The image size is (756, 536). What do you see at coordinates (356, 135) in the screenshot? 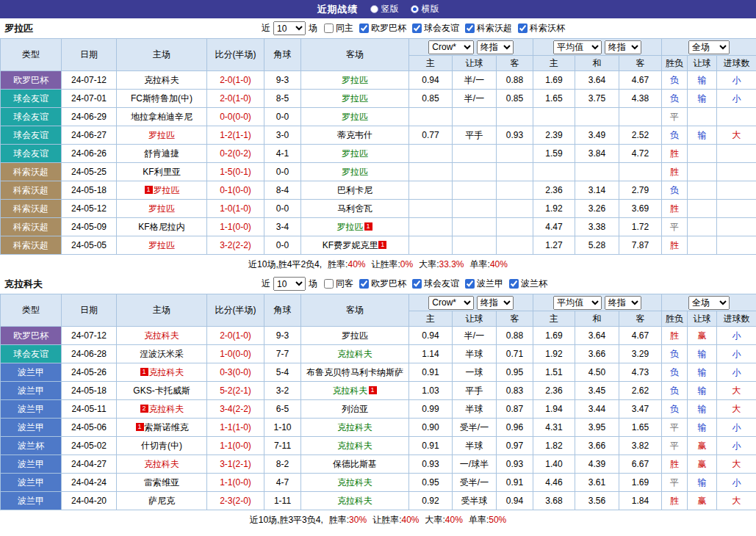
I see `away-team: 蒂克韦什` at bounding box center [356, 135].